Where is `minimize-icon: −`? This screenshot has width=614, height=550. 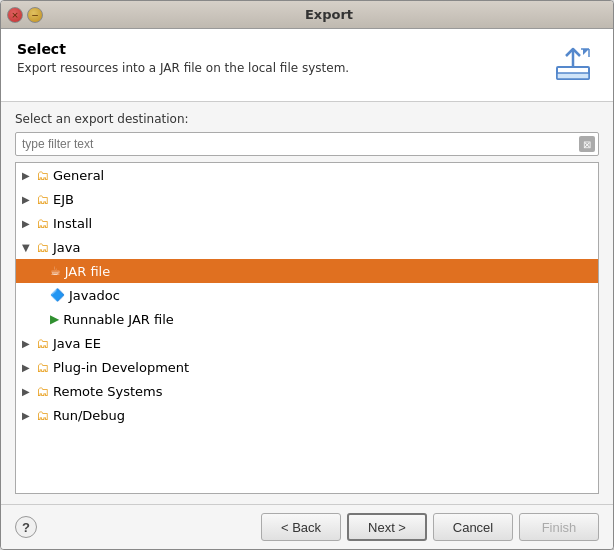 minimize-icon: − is located at coordinates (35, 15).